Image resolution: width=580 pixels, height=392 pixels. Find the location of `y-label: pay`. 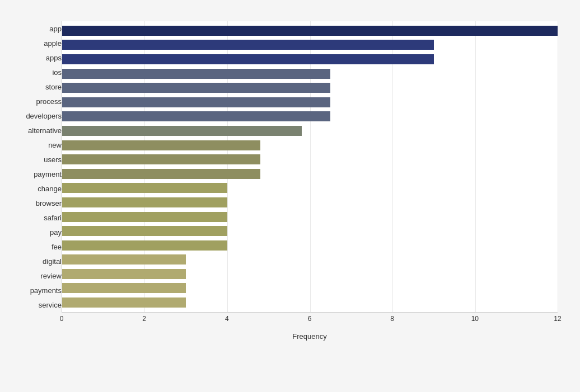

y-label: pay is located at coordinates (56, 233).